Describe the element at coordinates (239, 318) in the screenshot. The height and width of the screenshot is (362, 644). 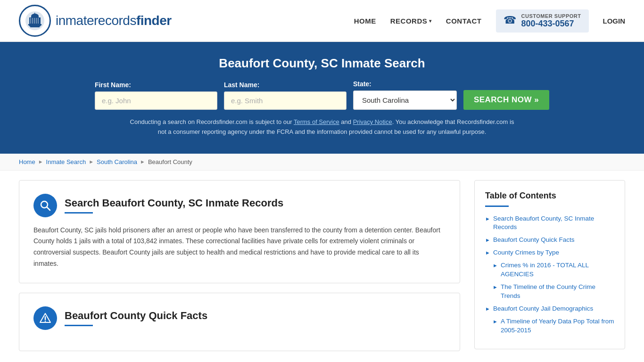
I see `section-header-quickfacts: Beaufort County Quick Facts` at that location.